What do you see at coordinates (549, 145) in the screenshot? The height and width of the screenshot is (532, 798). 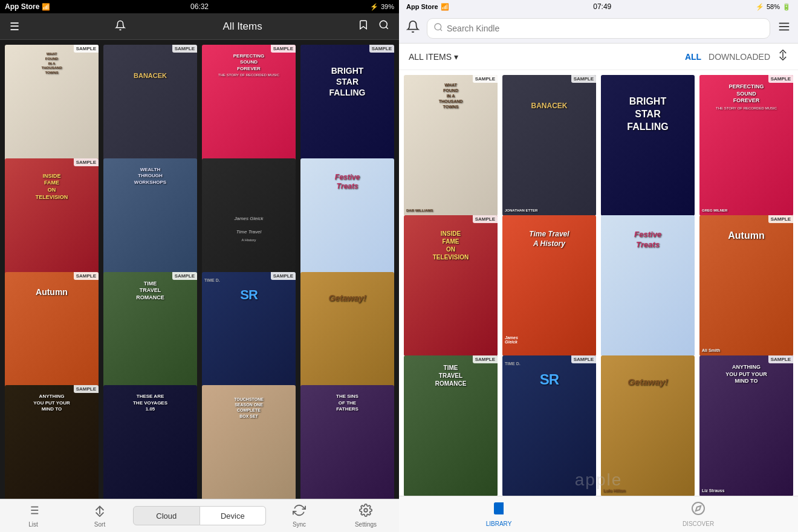 I see `book-item: BANACEK JONATHAN ETTER SAMPLE` at bounding box center [549, 145].